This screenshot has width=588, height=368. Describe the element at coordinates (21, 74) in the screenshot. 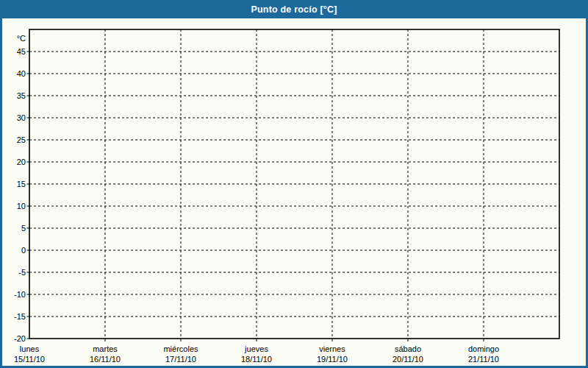

I see `y-tick-label: 40` at that location.